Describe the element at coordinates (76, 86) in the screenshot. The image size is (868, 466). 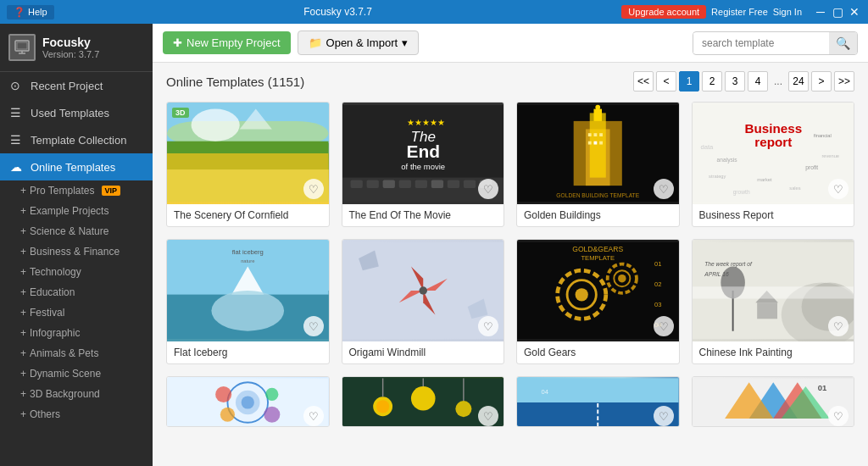
I see `sidebar-item-recent: ⊙ Recent Project` at that location.